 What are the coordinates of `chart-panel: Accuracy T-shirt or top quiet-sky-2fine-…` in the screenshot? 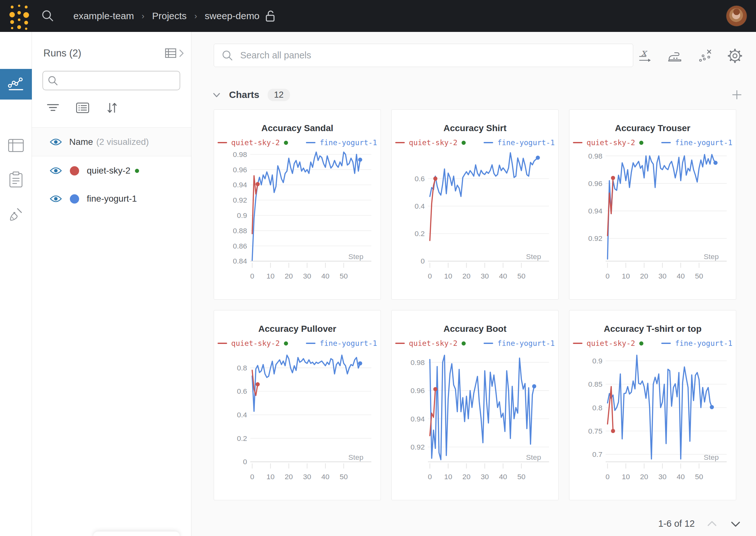 It's located at (653, 405).